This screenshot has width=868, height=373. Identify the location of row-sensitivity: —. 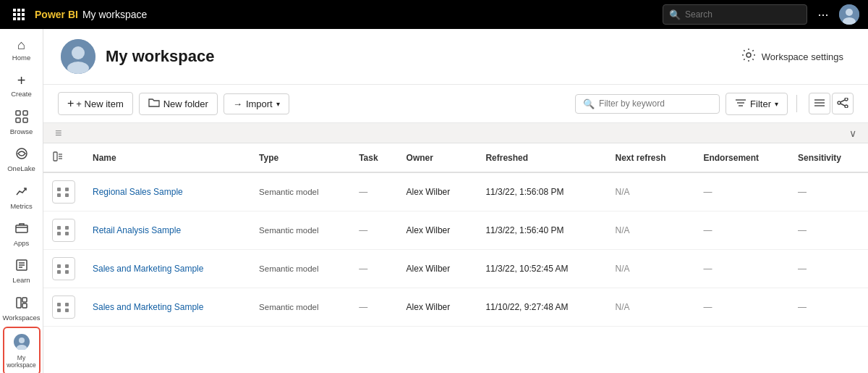
(829, 192).